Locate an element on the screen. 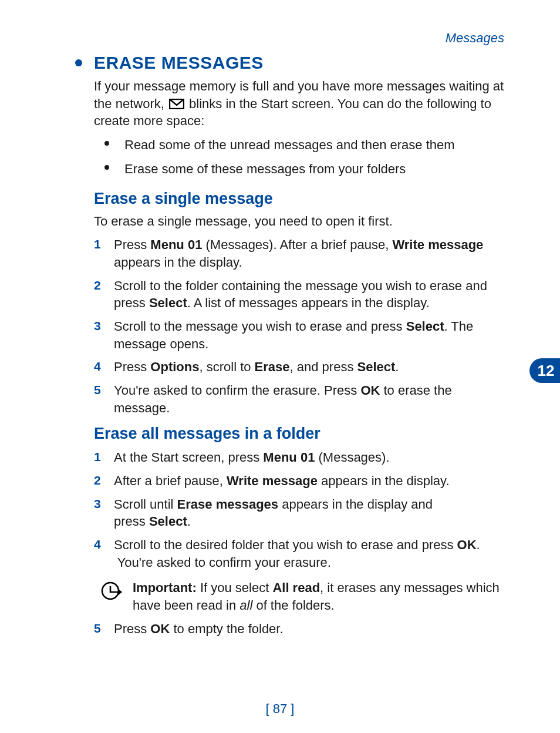  list-item: 5 Press OK to empty the folder. is located at coordinates (301, 629).